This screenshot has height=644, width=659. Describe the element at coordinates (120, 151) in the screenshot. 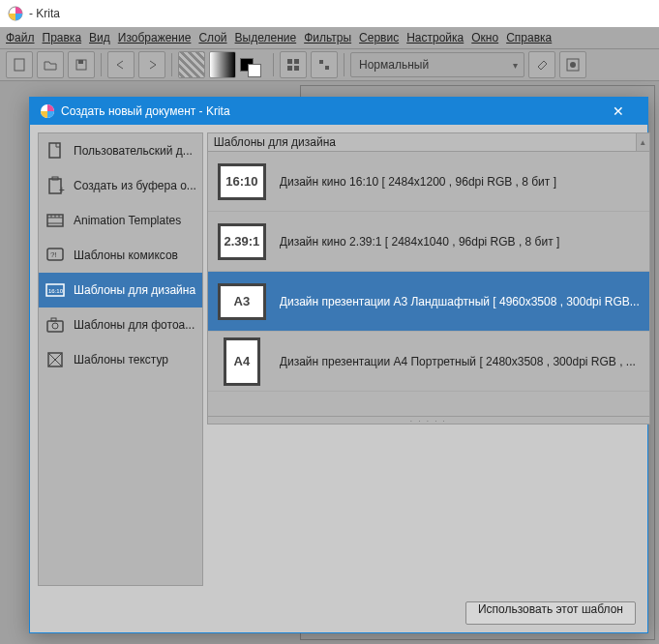

I see `category-item: Пользовательский д...` at that location.